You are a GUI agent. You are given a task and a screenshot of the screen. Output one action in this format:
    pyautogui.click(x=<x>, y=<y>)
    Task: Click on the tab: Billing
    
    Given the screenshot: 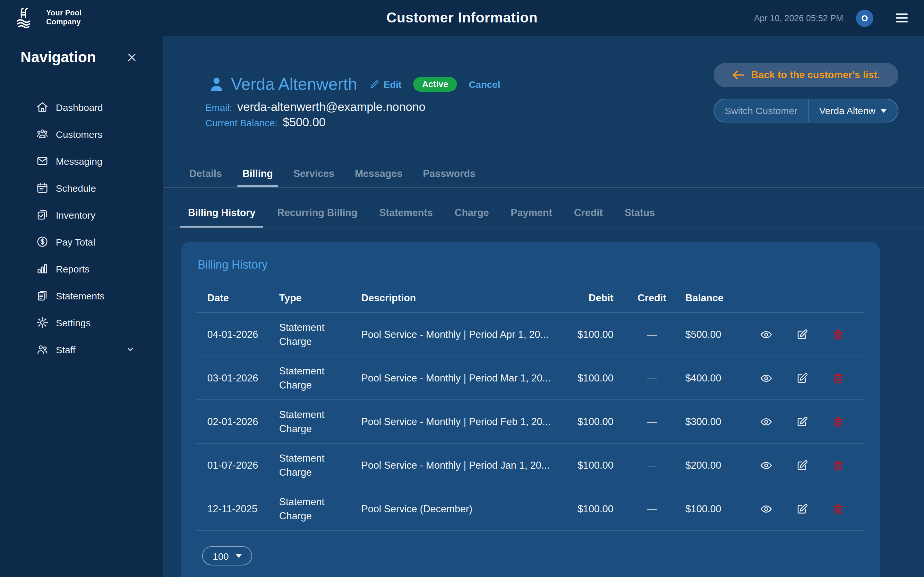 What is the action you would take?
    pyautogui.click(x=258, y=178)
    